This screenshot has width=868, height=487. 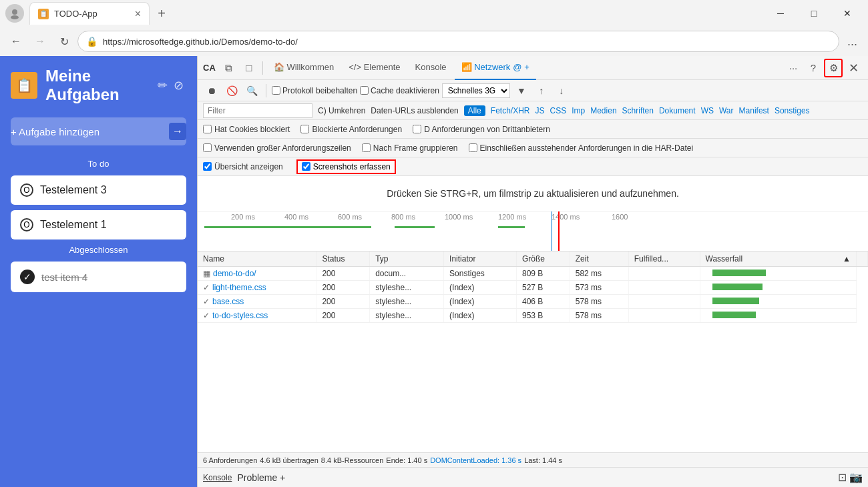 I want to click on filter-css-button: CSS, so click(x=558, y=111).